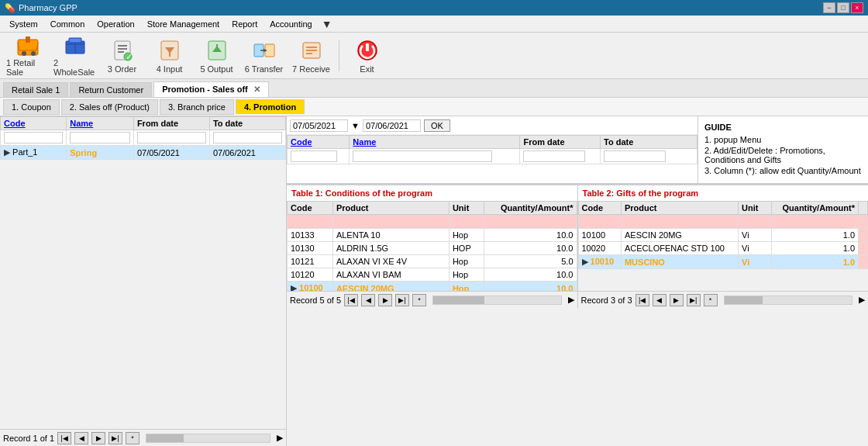  I want to click on t1-nav-next: ▶, so click(385, 300).